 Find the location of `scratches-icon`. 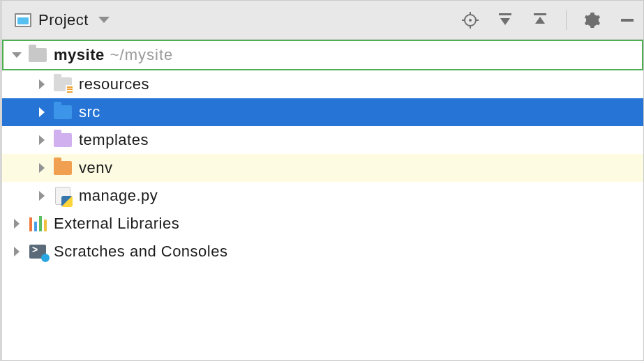

scratches-icon is located at coordinates (38, 252).